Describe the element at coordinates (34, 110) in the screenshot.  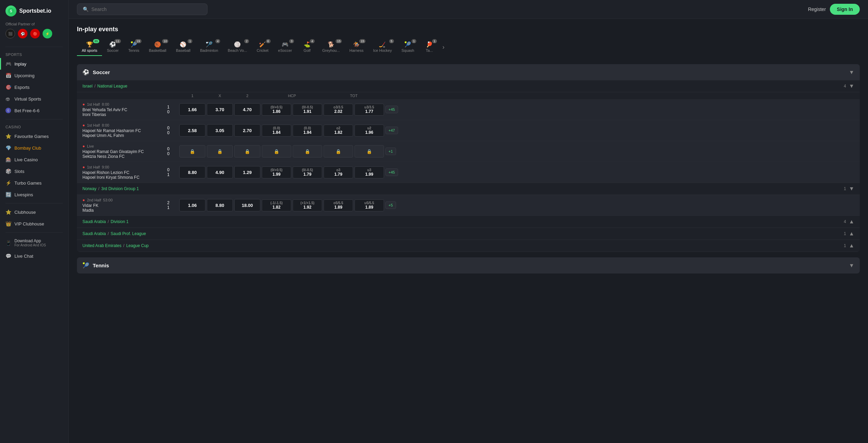
I see `sidebar-item-betfree: 6 Bet Free-6-6` at that location.